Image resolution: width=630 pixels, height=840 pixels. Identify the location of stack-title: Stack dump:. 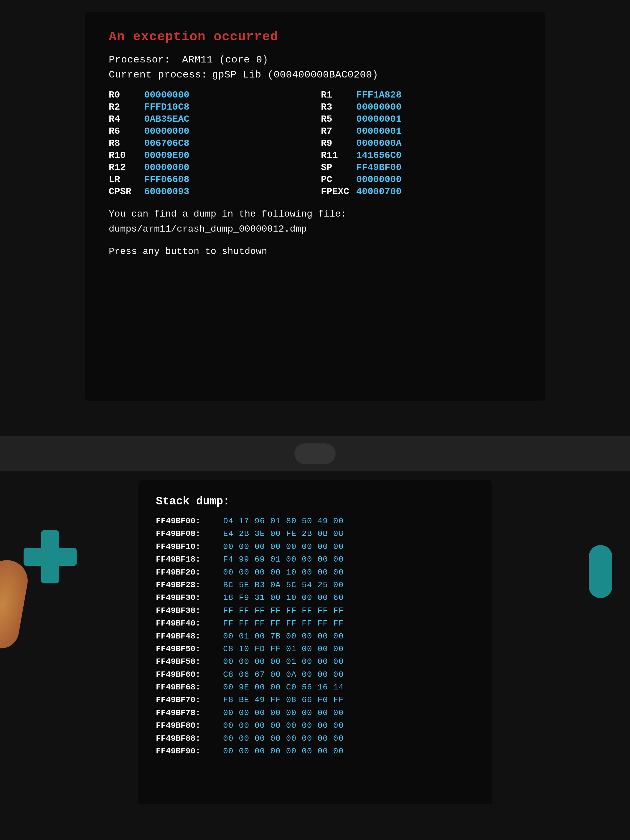
(315, 501).